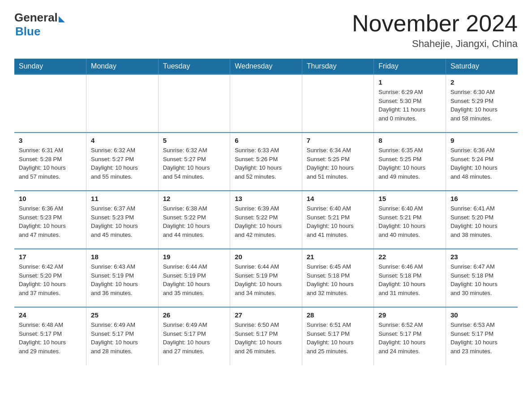 This screenshot has width=532, height=411. What do you see at coordinates (410, 66) in the screenshot?
I see `weekday-header-friday: Friday` at bounding box center [410, 66].